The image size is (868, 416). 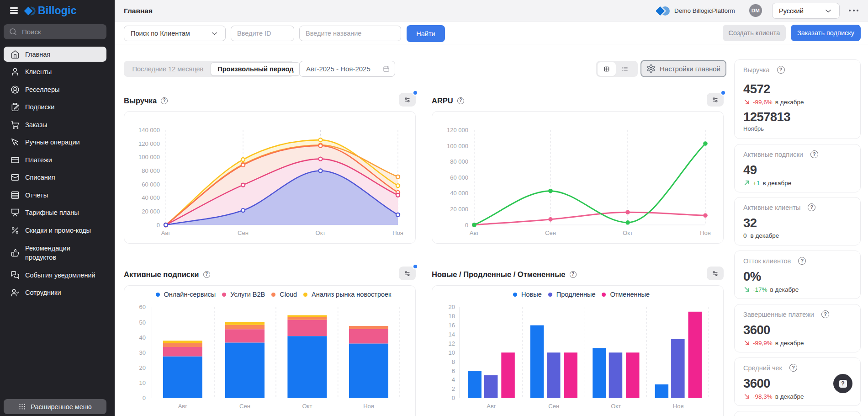 I want to click on svg-text: 40, so click(x=143, y=337).